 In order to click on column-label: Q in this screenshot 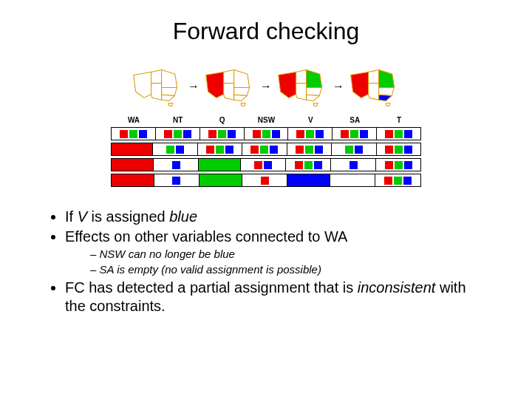, I will do `click(222, 120)`.